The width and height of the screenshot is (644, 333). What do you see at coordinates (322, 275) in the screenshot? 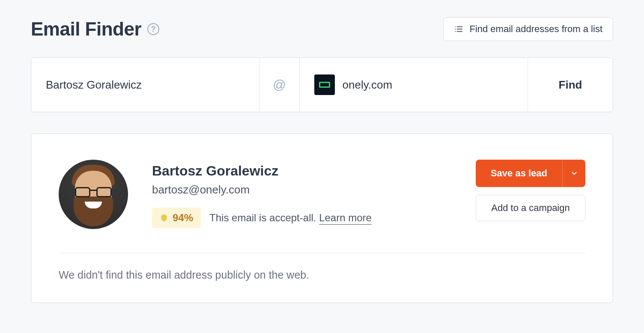
I see `not-found-text: We didn't find this email address public…` at bounding box center [322, 275].